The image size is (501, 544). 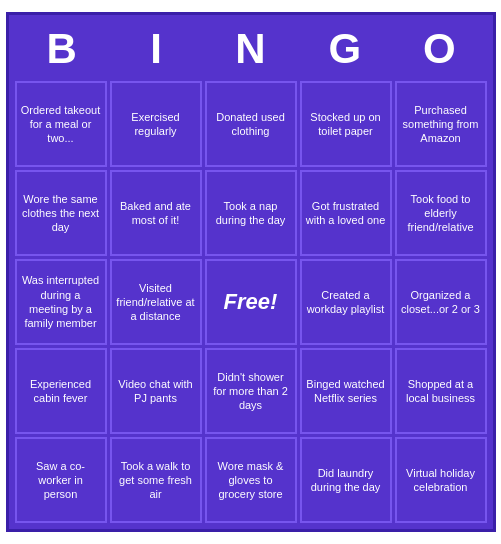 What do you see at coordinates (345, 49) in the screenshot?
I see `letter-g: G` at bounding box center [345, 49].